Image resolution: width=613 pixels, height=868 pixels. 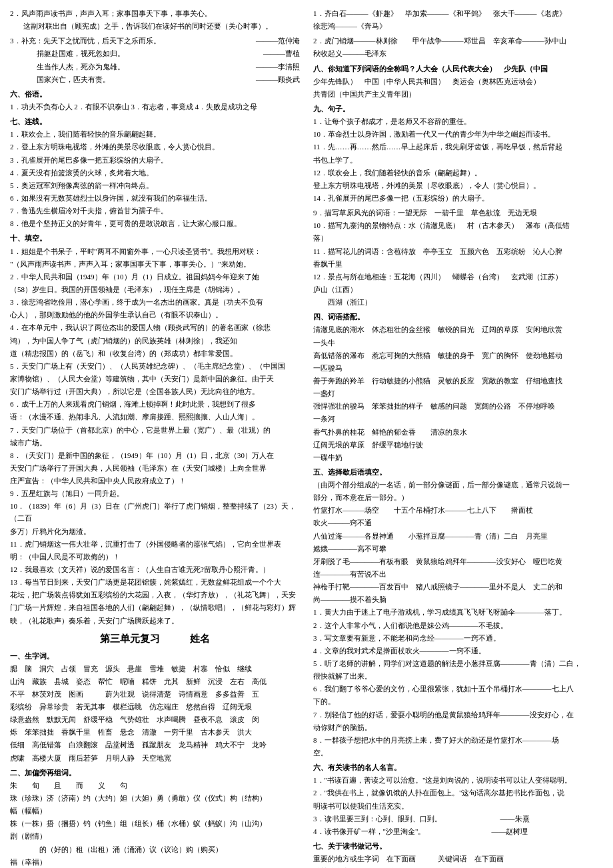 I want to click on section-6: 六、俗语。 1．功夫不负有心人 2．有眼不识泰山 3．有志者，事竟成 4．失败是…, so click(x=155, y=100).